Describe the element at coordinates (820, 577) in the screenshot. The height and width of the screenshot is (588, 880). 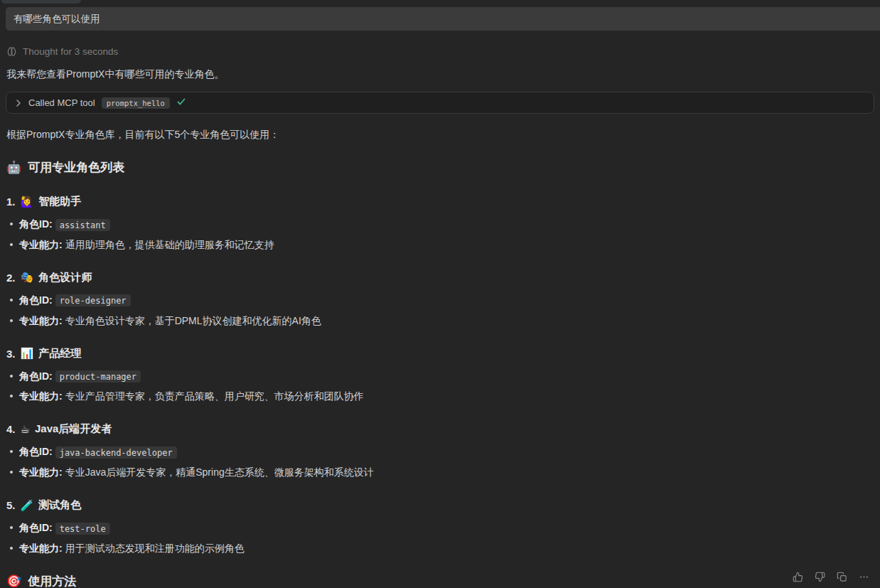
I see `thumbs-down-button` at that location.